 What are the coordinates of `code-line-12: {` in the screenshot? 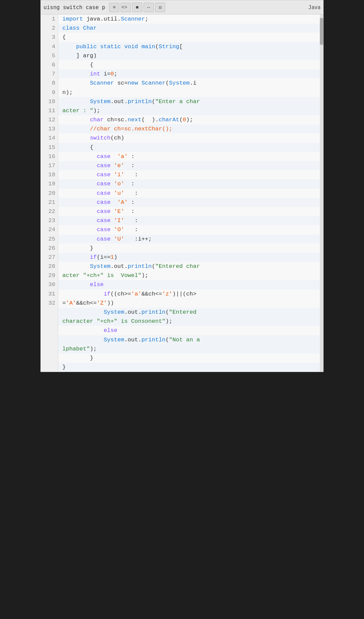 It's located at (191, 148).